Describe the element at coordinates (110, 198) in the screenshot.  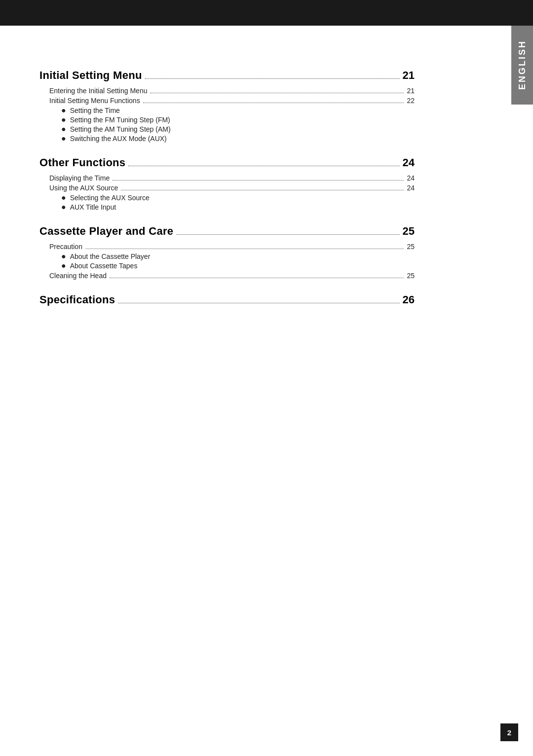
I see `bullet-text: Selecting the AUX Source` at that location.